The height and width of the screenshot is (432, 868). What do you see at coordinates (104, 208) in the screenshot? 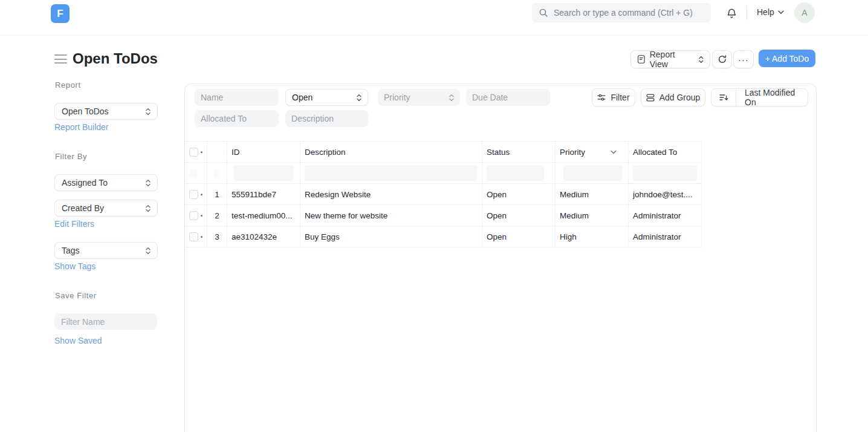
I see `created-by-value: Created By` at bounding box center [104, 208].